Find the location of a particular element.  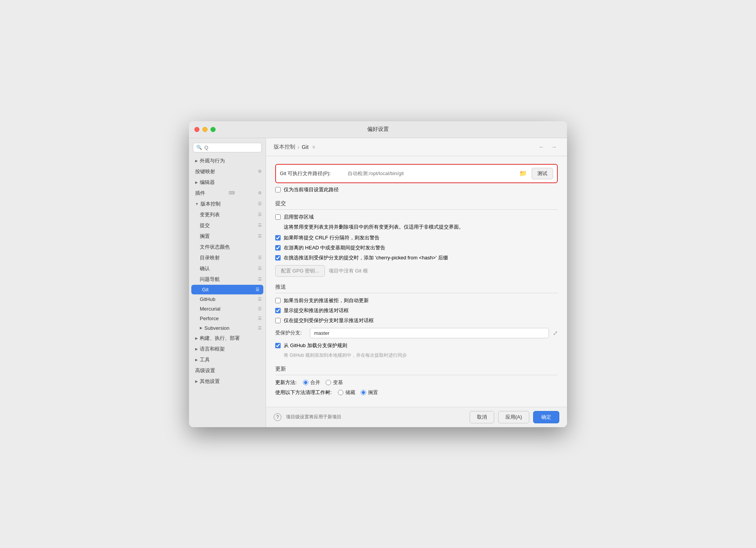

changelists-icon: ☰ is located at coordinates (260, 215).